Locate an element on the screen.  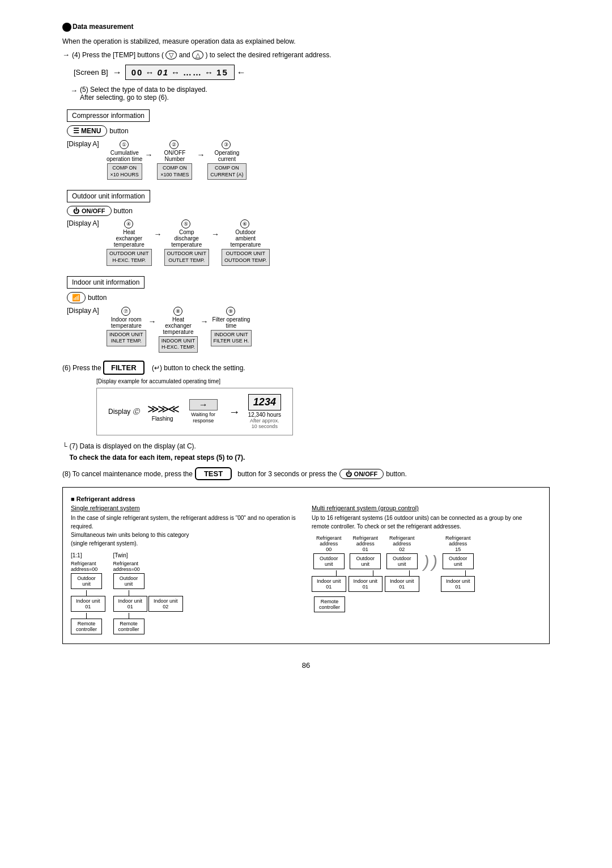
refrigerant-box: ■ Refrigerant address Single refrigerant… is located at coordinates (306, 566).